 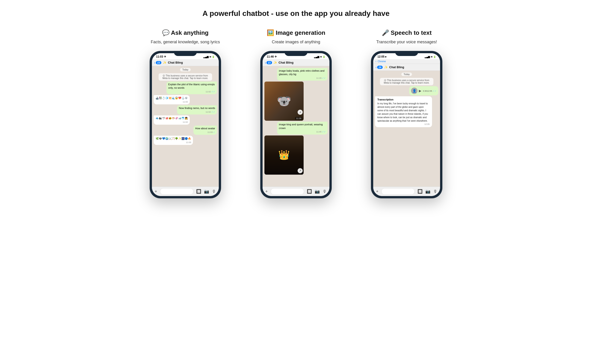 I want to click on chat-area-ask: Today 🛈 This business uses a secure serv…, so click(x=185, y=126).